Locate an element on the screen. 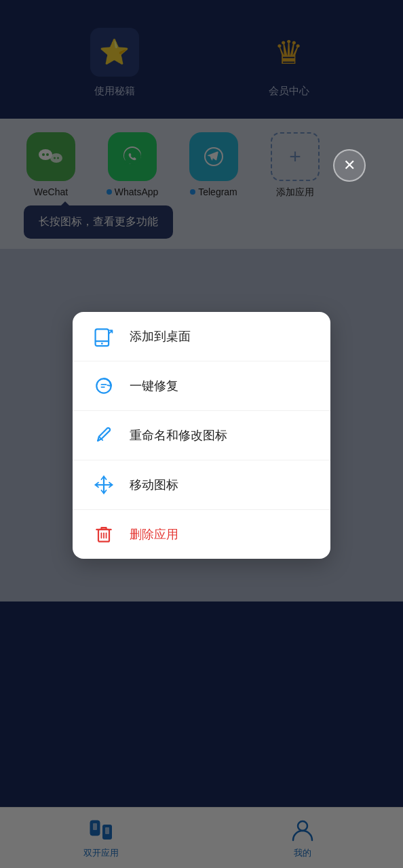 This screenshot has width=403, height=868. menu-item-delete: 删除应用 is located at coordinates (202, 534).